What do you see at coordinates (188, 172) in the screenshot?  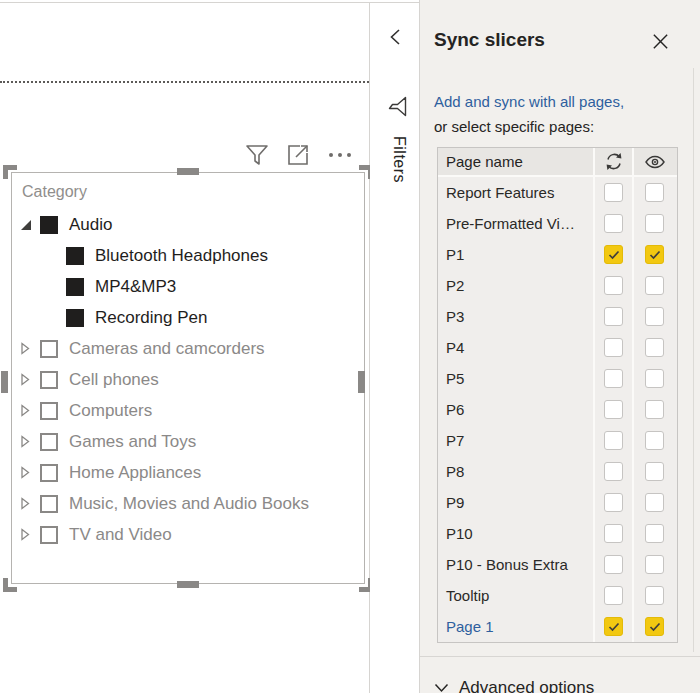 I see `resize-handle-top` at bounding box center [188, 172].